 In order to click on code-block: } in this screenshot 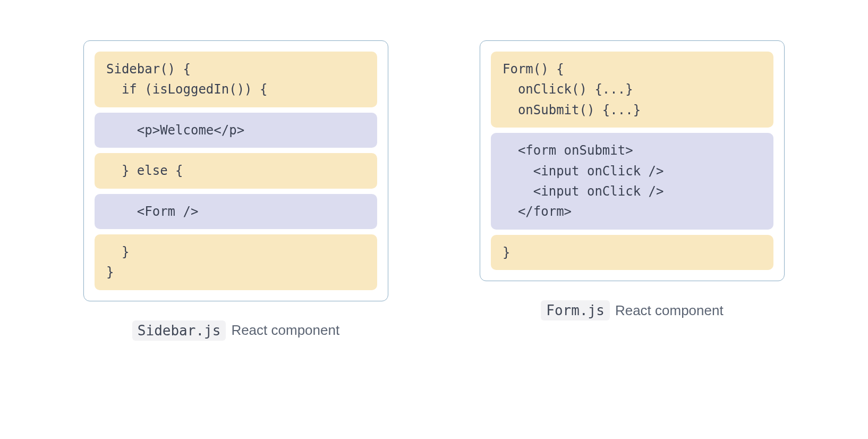, I will do `click(632, 252)`.